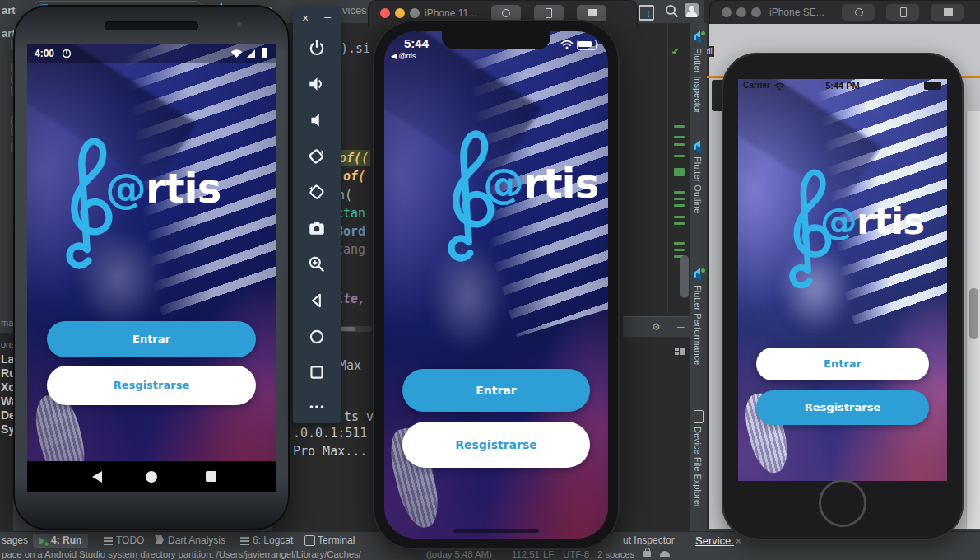 This screenshot has width=980, height=560. I want to click on power-icon, so click(317, 48).